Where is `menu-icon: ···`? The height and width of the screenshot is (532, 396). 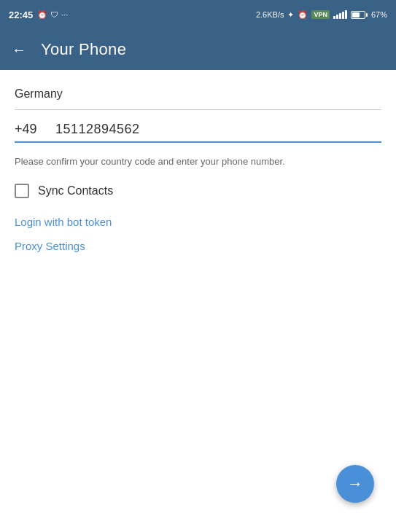 menu-icon: ··· is located at coordinates (64, 15).